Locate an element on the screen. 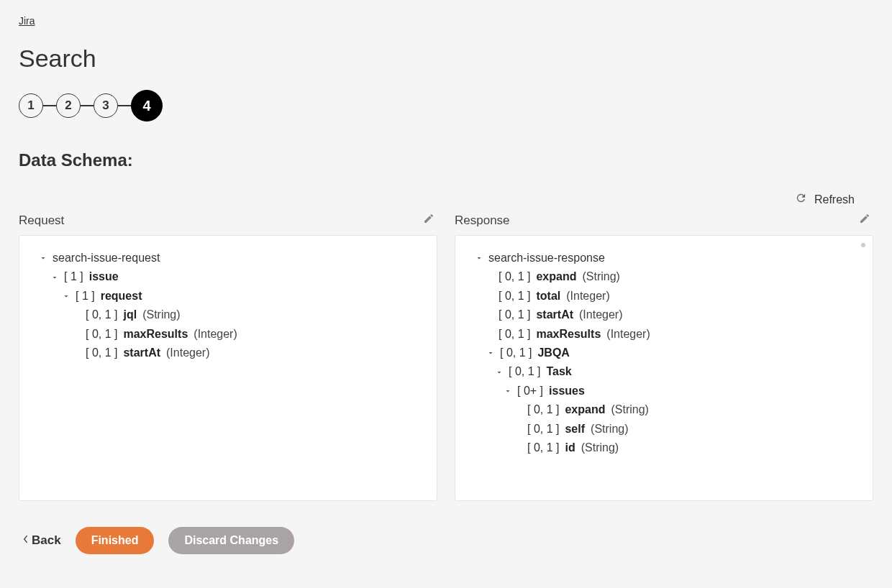 The height and width of the screenshot is (588, 892). field-name: JBQA is located at coordinates (553, 353).